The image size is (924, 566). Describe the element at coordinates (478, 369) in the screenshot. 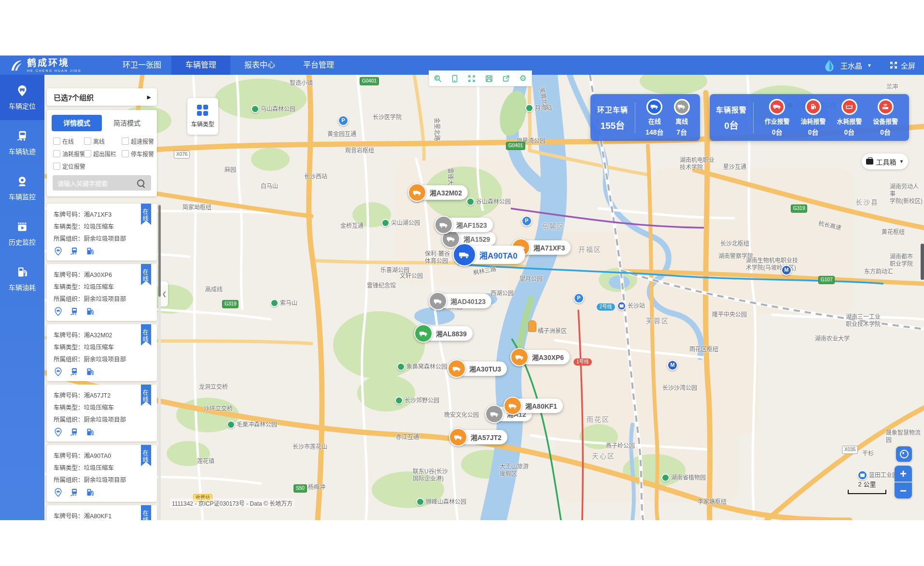

I see `vehicle-map-marker: 湘A30TU3` at that location.